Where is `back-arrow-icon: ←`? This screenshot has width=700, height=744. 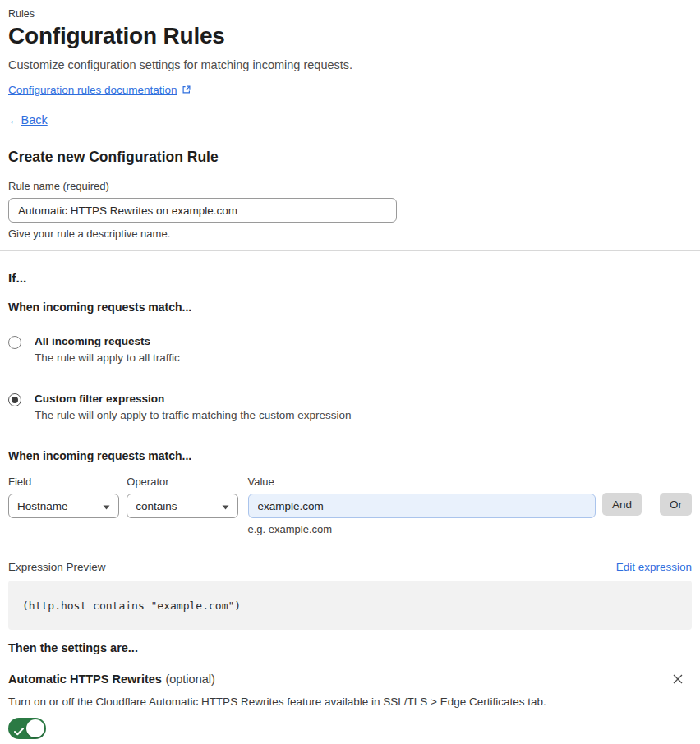
back-arrow-icon: ← is located at coordinates (15, 120).